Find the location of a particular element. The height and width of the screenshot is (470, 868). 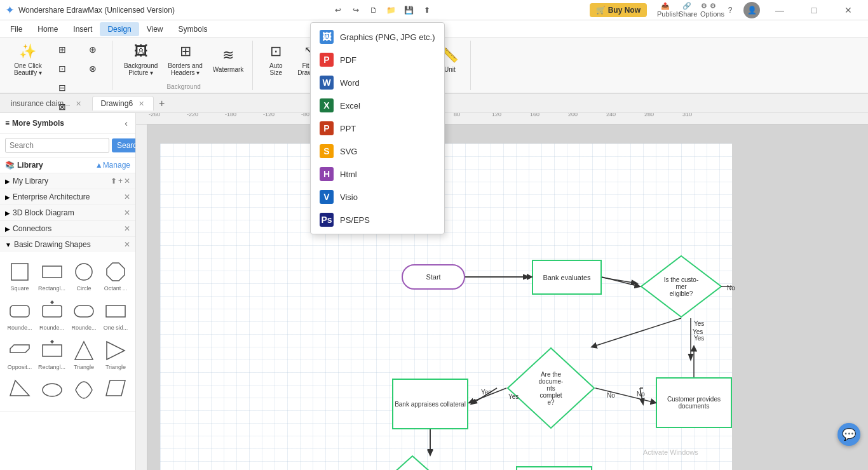

3d-block-close-btn: ✕ is located at coordinates (127, 213).